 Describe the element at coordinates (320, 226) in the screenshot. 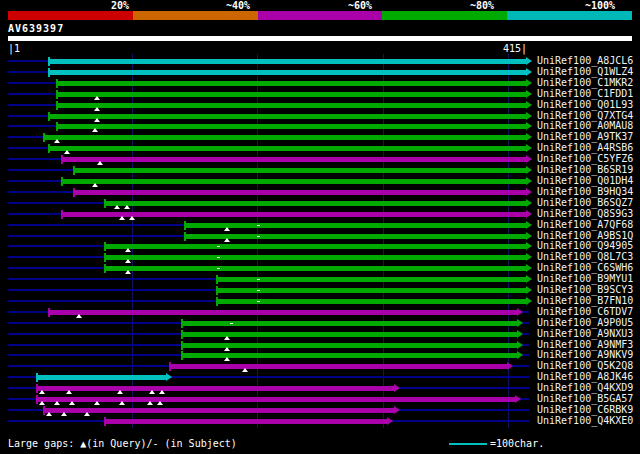

I see `hit-row: UniRef100_A7QF68` at that location.